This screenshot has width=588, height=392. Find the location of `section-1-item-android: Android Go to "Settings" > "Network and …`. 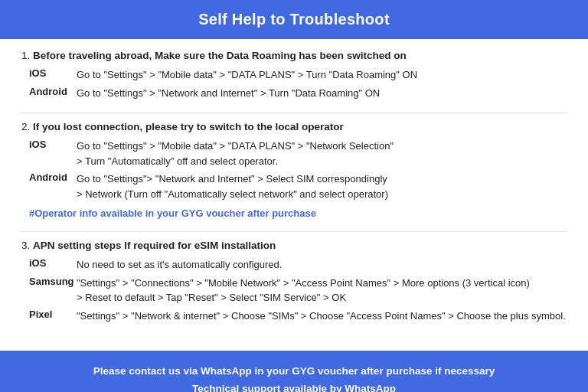

section-1-item-android: Android Go to "Settings" > "Network and … is located at coordinates (294, 93).